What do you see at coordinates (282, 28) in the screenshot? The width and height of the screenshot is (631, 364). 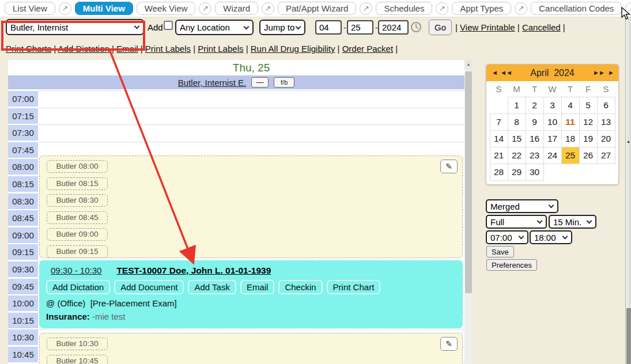 I see `jump-to-select: Jump to` at bounding box center [282, 28].